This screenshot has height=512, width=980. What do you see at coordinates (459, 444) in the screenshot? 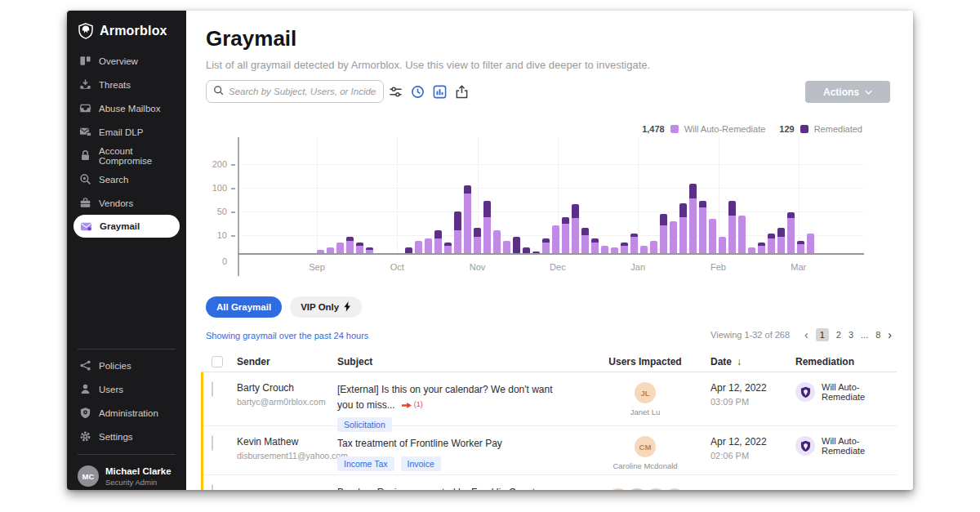
I see `subject-text: Tax treatment of Frontline Worker Pay` at bounding box center [459, 444].